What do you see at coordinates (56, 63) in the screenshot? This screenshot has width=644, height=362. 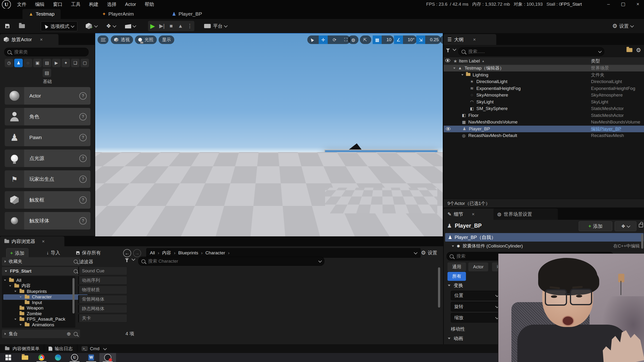 I see `visual-effects-icon: ▶` at bounding box center [56, 63].